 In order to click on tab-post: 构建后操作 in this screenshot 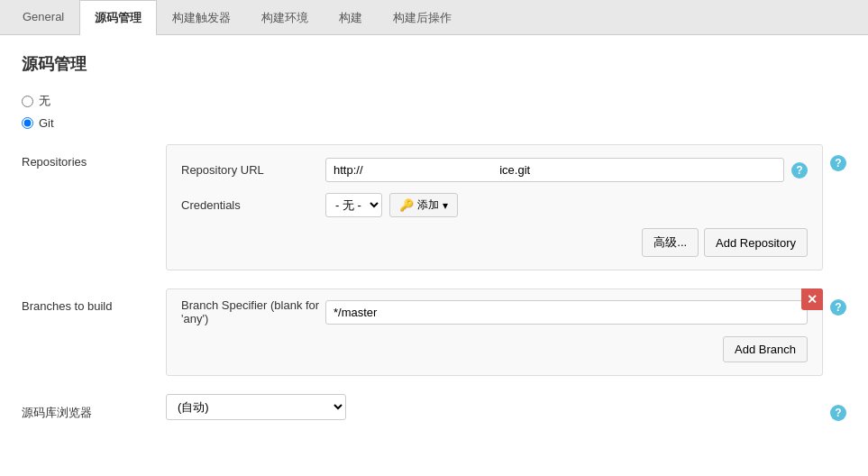, I will do `click(422, 18)`.